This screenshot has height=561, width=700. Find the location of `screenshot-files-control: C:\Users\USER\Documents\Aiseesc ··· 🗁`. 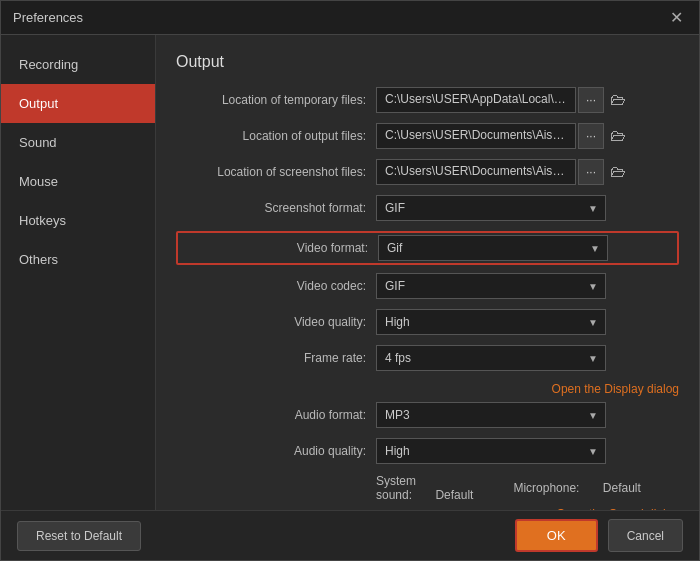

screenshot-files-control: C:\Users\USER\Documents\Aiseesc ··· 🗁 is located at coordinates (528, 172).